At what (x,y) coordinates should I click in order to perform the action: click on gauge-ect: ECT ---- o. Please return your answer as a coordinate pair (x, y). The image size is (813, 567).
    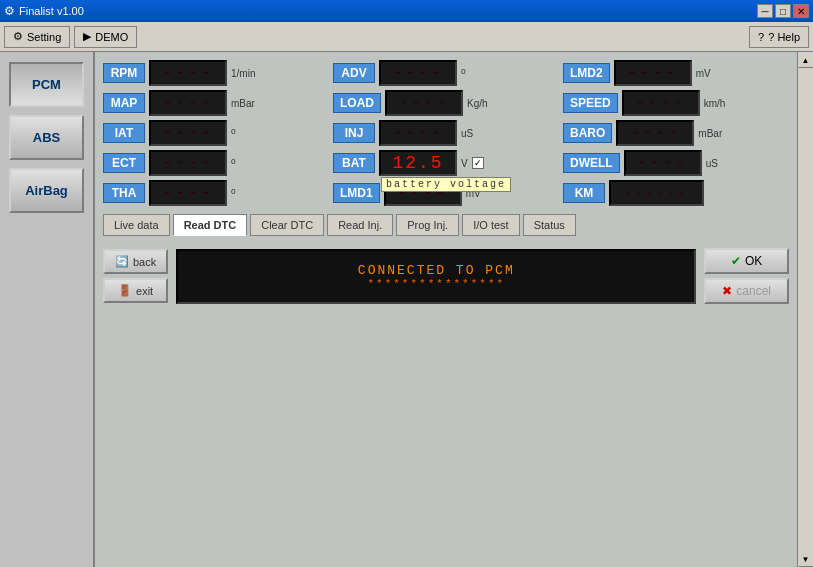
    Looking at the image, I should click on (216, 163).